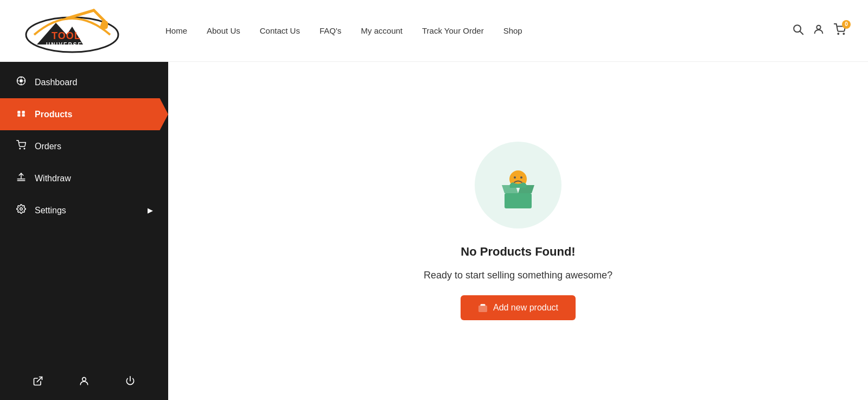 The image size is (868, 400). I want to click on nav-home: Home, so click(176, 30).